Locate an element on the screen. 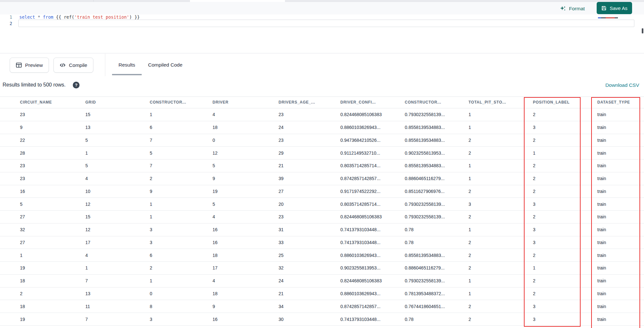 The height and width of the screenshot is (328, 644). table-cell: 21 is located at coordinates (281, 294).